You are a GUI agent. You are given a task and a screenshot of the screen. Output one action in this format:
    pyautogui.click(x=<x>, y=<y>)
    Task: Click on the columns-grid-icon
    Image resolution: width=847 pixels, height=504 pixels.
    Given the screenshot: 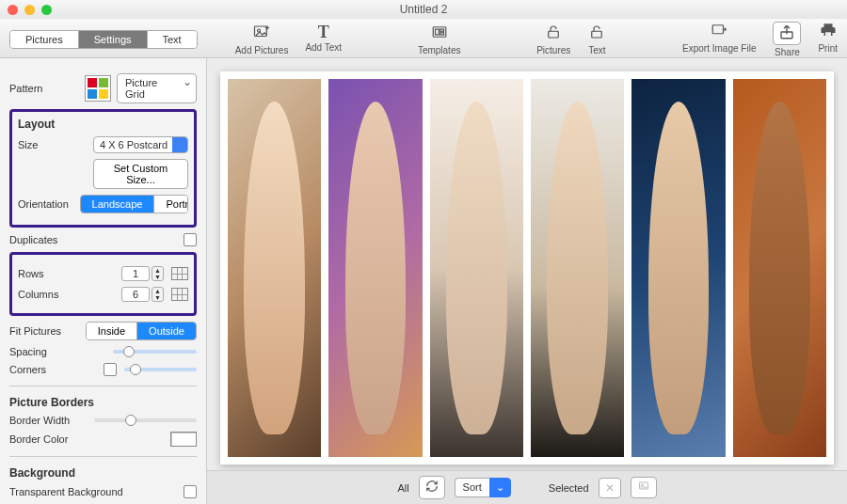 What is the action you would take?
    pyautogui.click(x=180, y=294)
    